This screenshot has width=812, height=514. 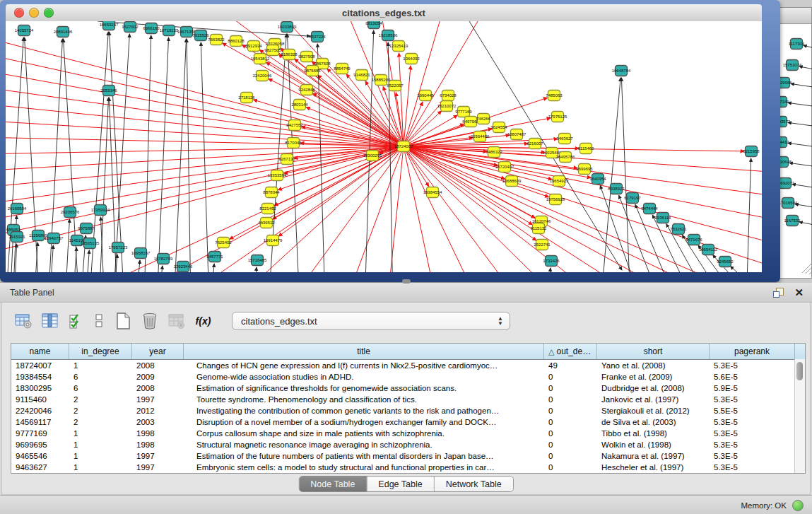 What do you see at coordinates (86, 229) in the screenshot?
I see `graph-node: 9975887` at bounding box center [86, 229].